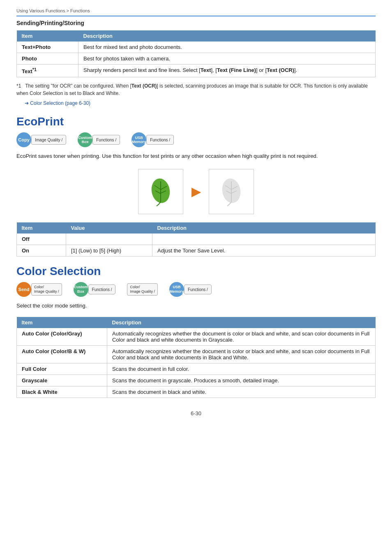 The width and height of the screenshot is (392, 555). I want to click on badge-group-copy: Copy Image Quality /, so click(44, 140).